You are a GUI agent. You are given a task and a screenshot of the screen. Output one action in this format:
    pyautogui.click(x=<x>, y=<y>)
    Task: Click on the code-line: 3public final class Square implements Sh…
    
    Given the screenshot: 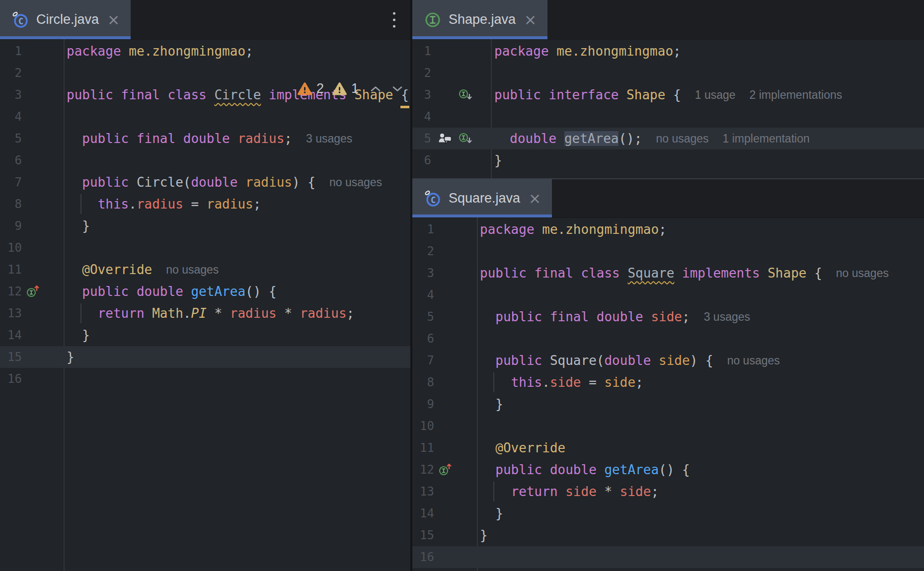 What is the action you would take?
    pyautogui.click(x=668, y=273)
    